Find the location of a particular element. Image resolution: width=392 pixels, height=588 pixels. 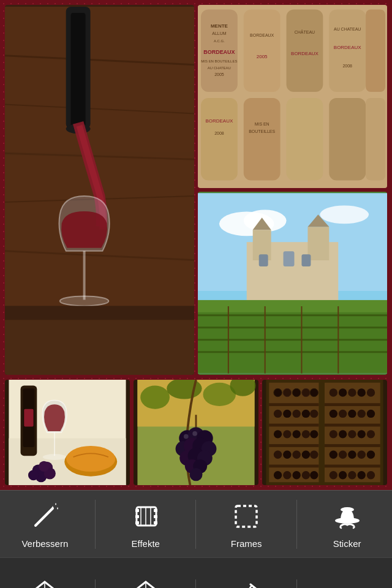

svg-text: CHÂTEAU is located at coordinates (305, 32).